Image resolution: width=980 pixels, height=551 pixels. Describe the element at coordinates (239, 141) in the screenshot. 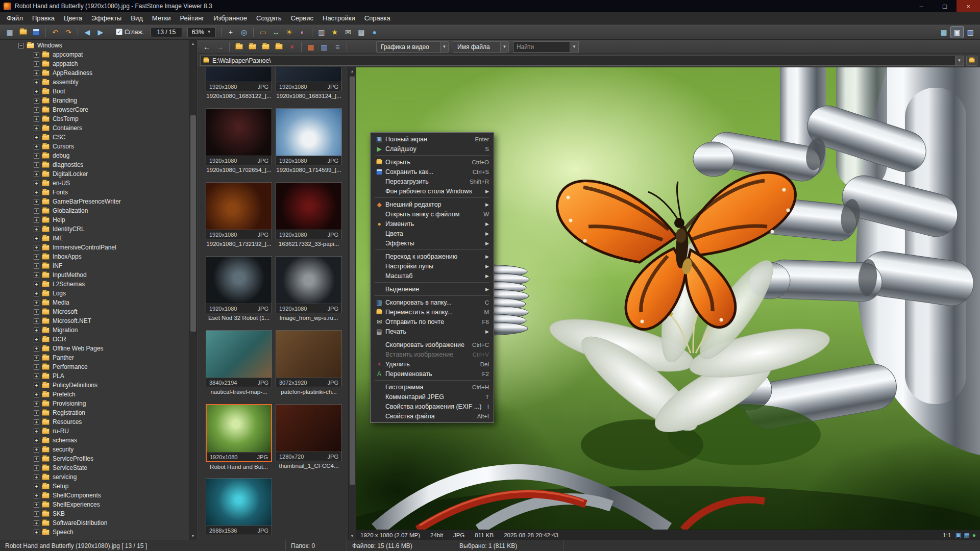

I see `thumbnail-item: 1920x1080JPG1920x1080_1702654_[...` at that location.